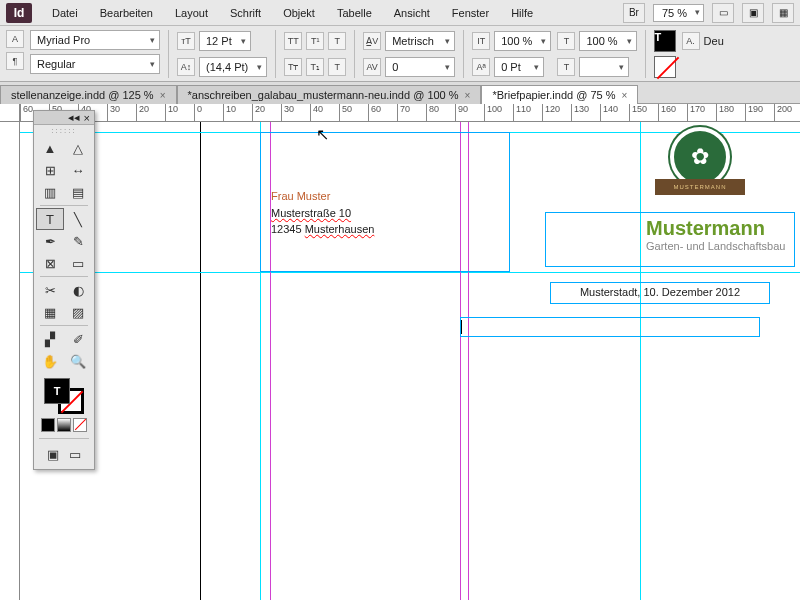 Image resolution: width=800 pixels, height=600 pixels. Describe the element at coordinates (10, 361) in the screenshot. I see `vertical-ruler` at that location.